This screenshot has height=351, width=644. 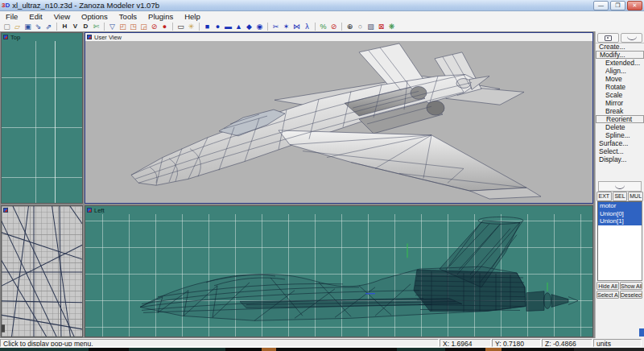 I want to click on ext-mode-button: EXT, so click(x=604, y=196).